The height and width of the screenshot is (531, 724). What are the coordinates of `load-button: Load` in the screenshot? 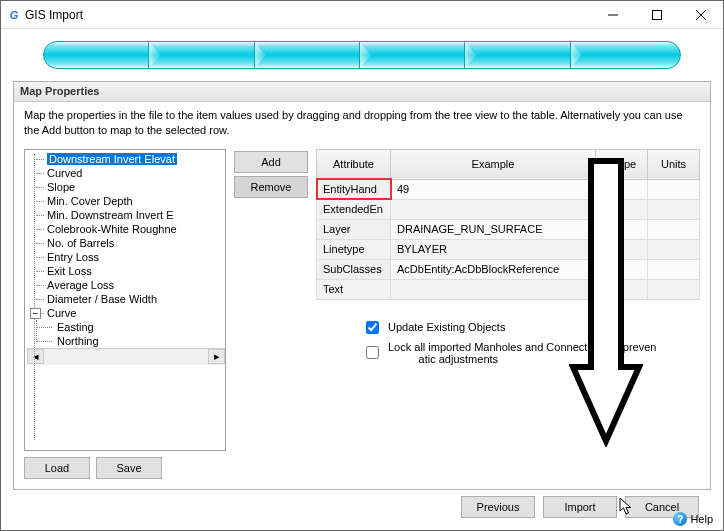 It's located at (57, 468).